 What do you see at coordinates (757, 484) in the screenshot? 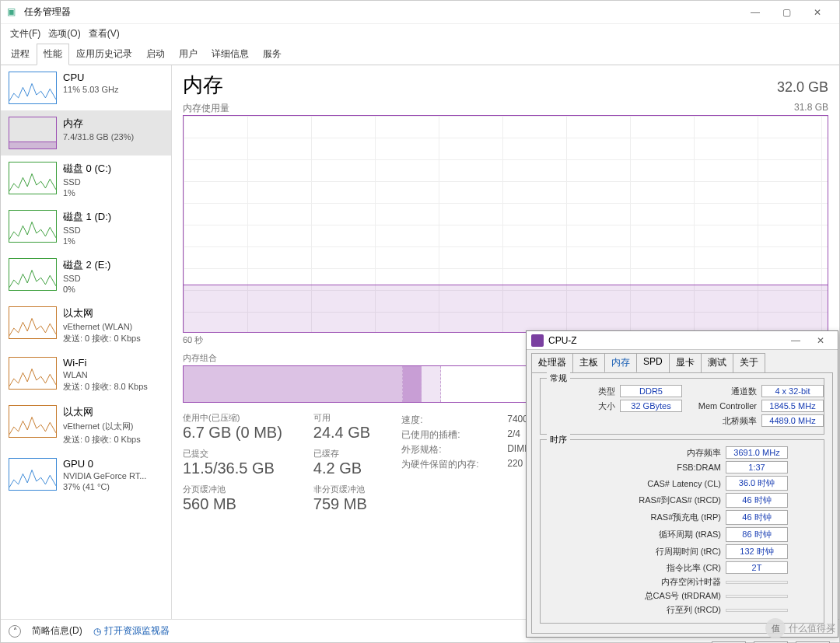
I see `cz-value: 36.0 时钟` at bounding box center [757, 484].